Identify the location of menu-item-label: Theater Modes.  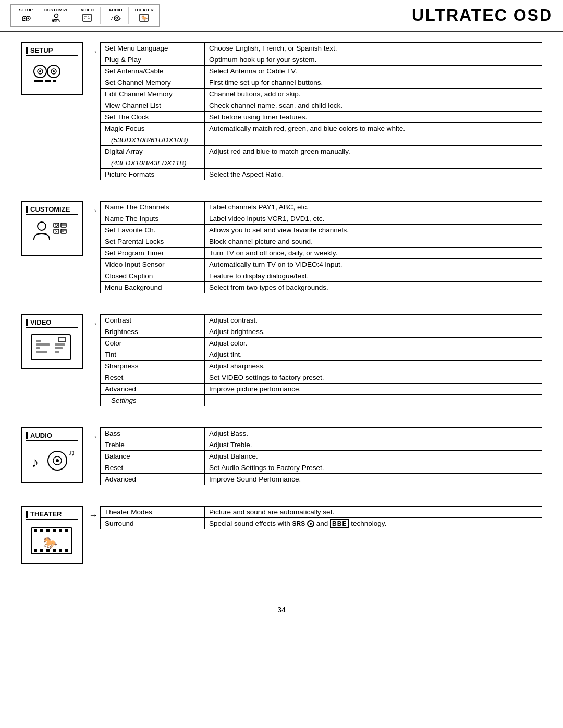
(153, 512).